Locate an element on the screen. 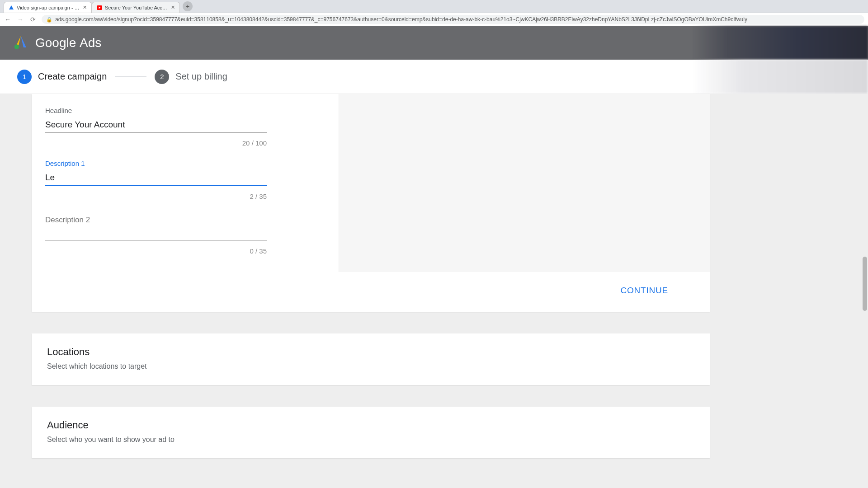 This screenshot has width=868, height=488. app-header: Google Ads is located at coordinates (434, 43).